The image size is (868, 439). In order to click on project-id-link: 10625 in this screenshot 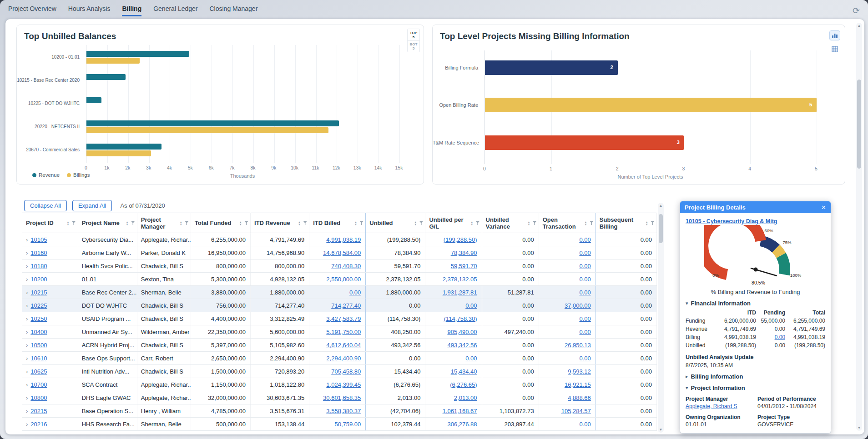, I will do `click(39, 372)`.